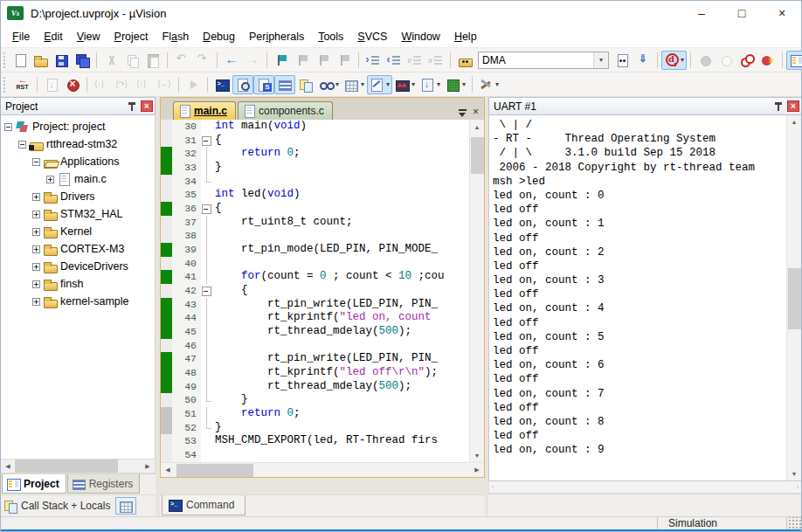  What do you see at coordinates (315, 168) in the screenshot?
I see `code-line-33: 33}` at bounding box center [315, 168].